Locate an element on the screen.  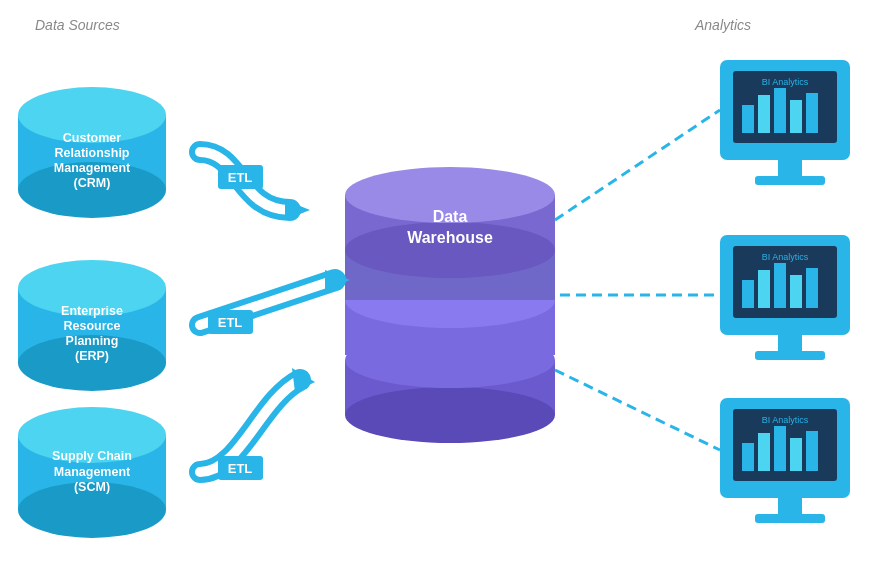
monitor2-bar1 is located at coordinates (748, 294).